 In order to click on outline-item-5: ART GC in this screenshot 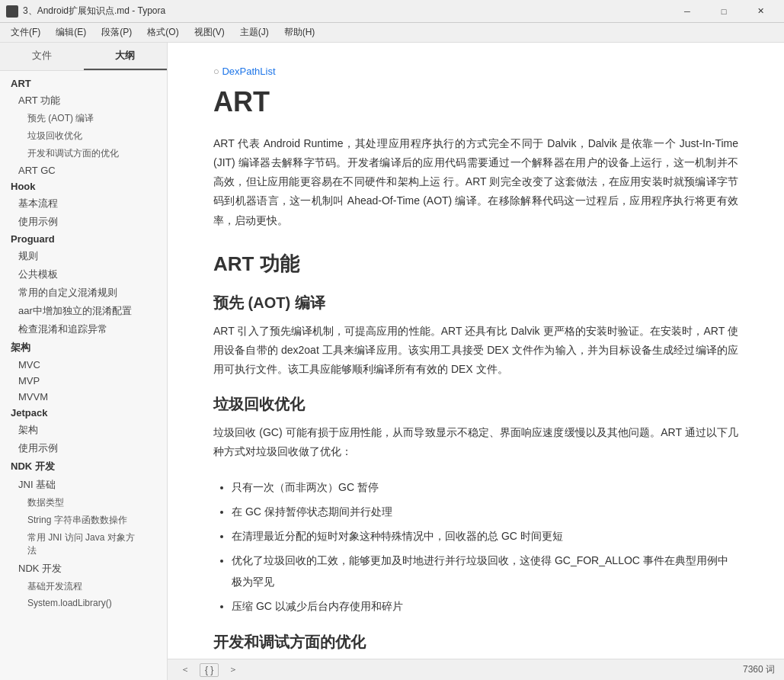, I will do `click(84, 171)`.